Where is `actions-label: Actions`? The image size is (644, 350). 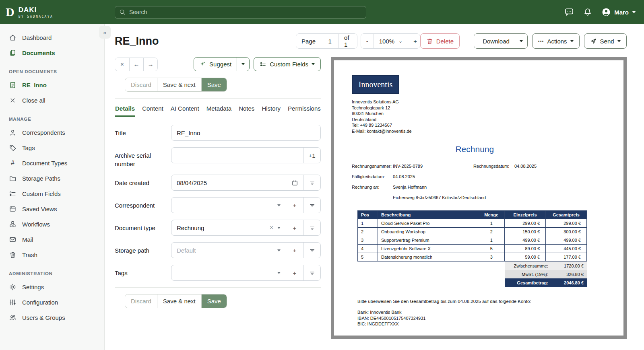
actions-label: Actions is located at coordinates (557, 41).